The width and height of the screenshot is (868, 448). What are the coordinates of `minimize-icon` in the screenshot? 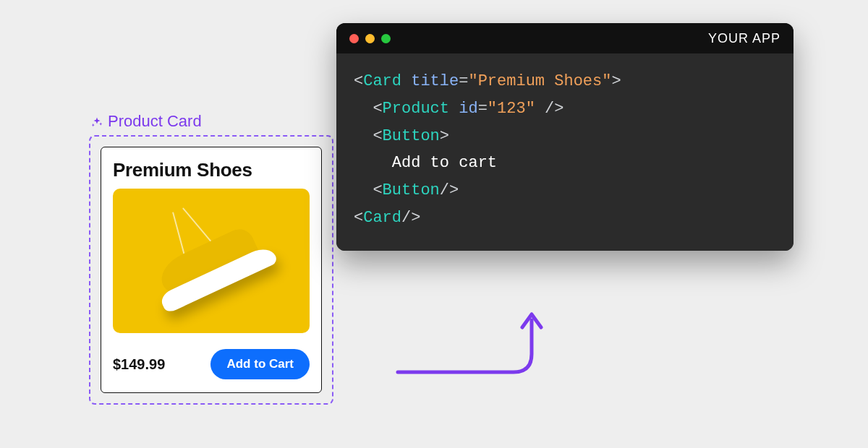 It's located at (370, 39).